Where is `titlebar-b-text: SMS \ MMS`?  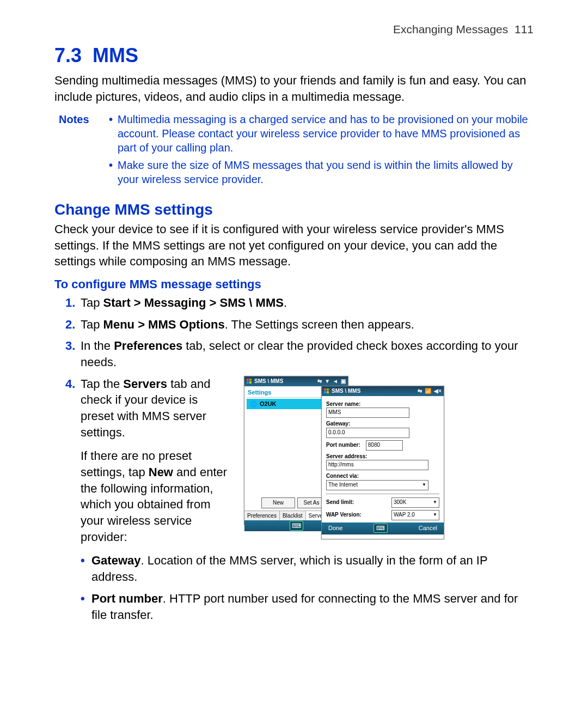
titlebar-b-text: SMS \ MMS is located at coordinates (346, 391).